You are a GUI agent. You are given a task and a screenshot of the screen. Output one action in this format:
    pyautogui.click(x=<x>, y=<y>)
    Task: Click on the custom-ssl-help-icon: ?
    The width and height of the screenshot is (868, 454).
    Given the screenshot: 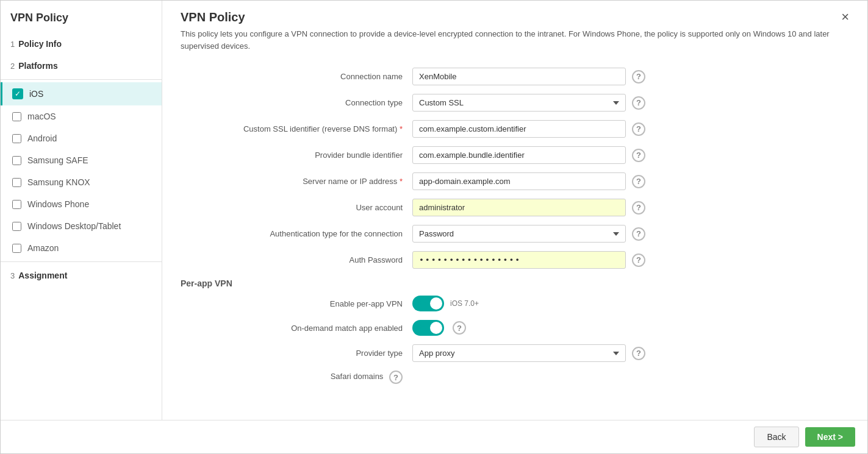 What is the action you would take?
    pyautogui.click(x=639, y=129)
    